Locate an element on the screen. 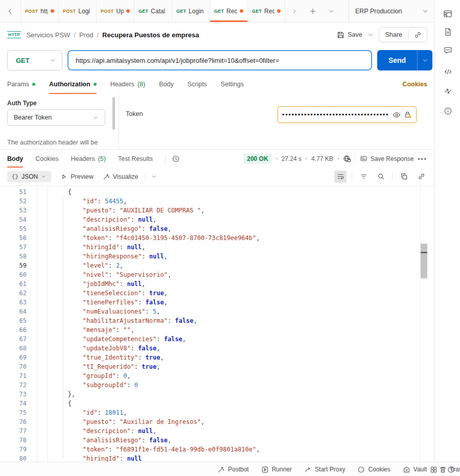 This screenshot has height=476, width=460. share-body-button is located at coordinates (421, 177).